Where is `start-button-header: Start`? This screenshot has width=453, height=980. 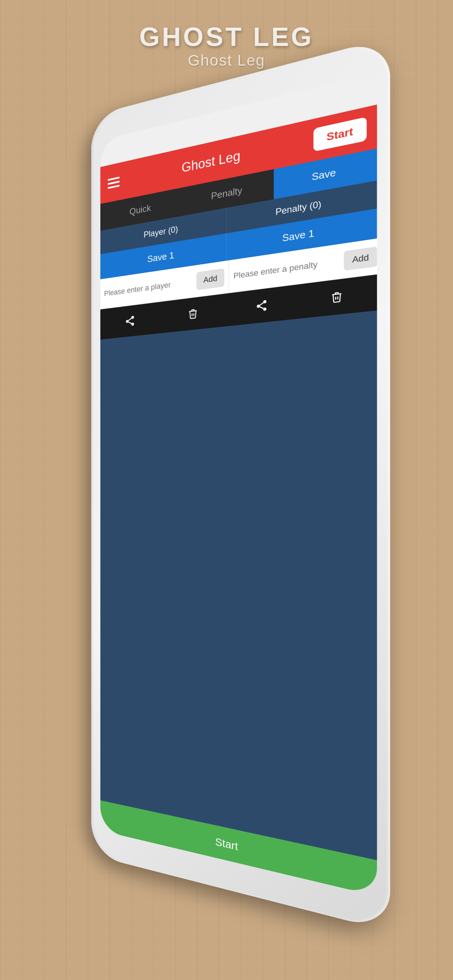
start-button-header: Start is located at coordinates (340, 134).